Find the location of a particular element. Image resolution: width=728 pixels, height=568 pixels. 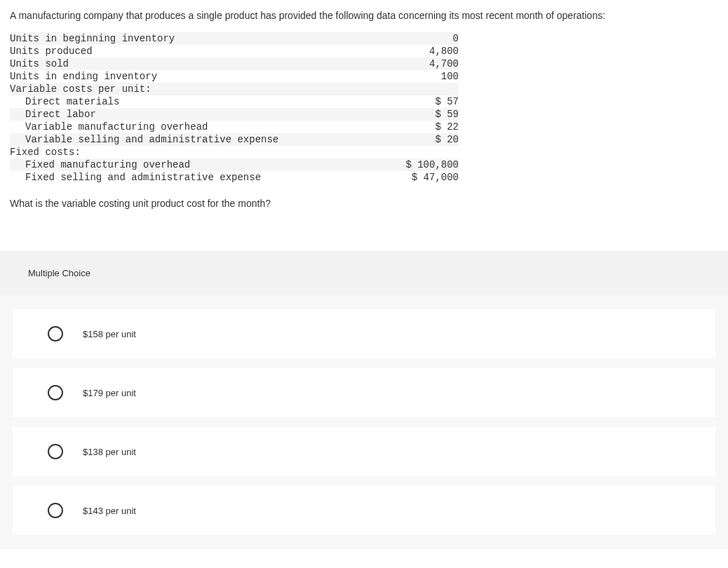

table-row: Units produced4,800 is located at coordinates (234, 51).